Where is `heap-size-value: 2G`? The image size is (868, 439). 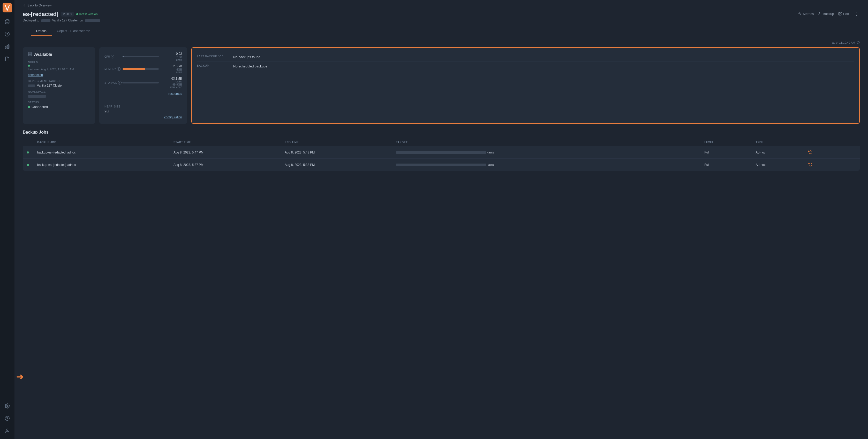 heap-size-value: 2G is located at coordinates (143, 111).